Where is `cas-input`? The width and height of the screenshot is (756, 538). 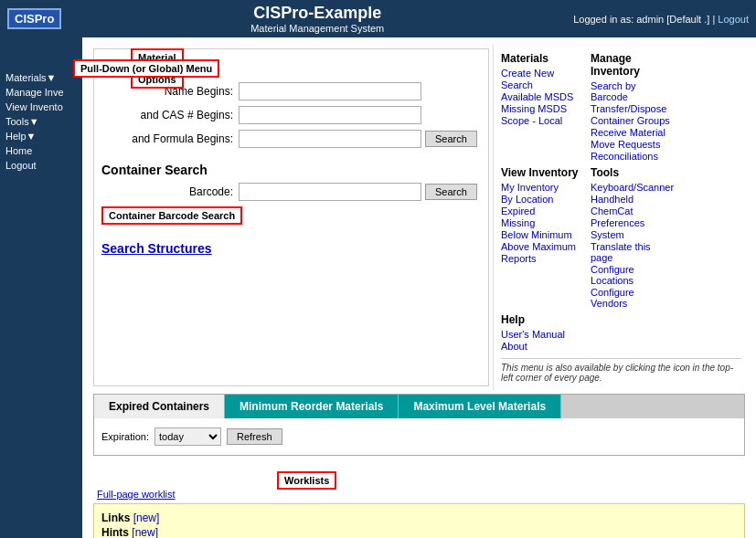
cas-input is located at coordinates (330, 115).